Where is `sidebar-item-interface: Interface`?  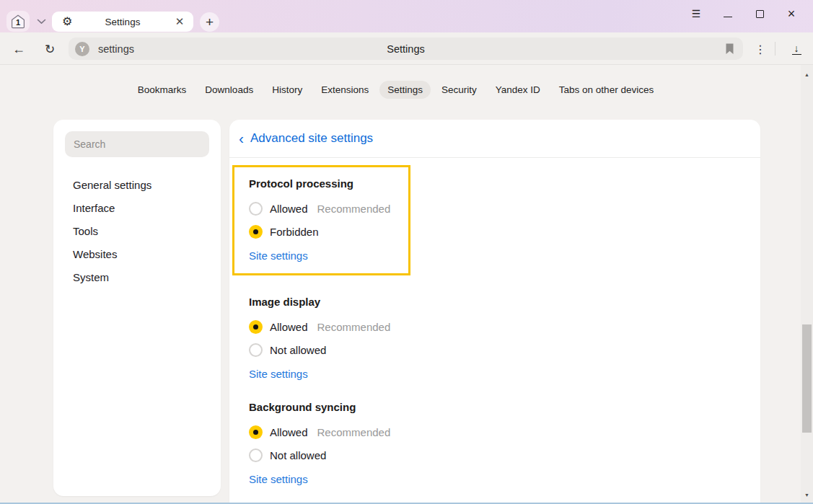 sidebar-item-interface: Interface is located at coordinates (137, 208).